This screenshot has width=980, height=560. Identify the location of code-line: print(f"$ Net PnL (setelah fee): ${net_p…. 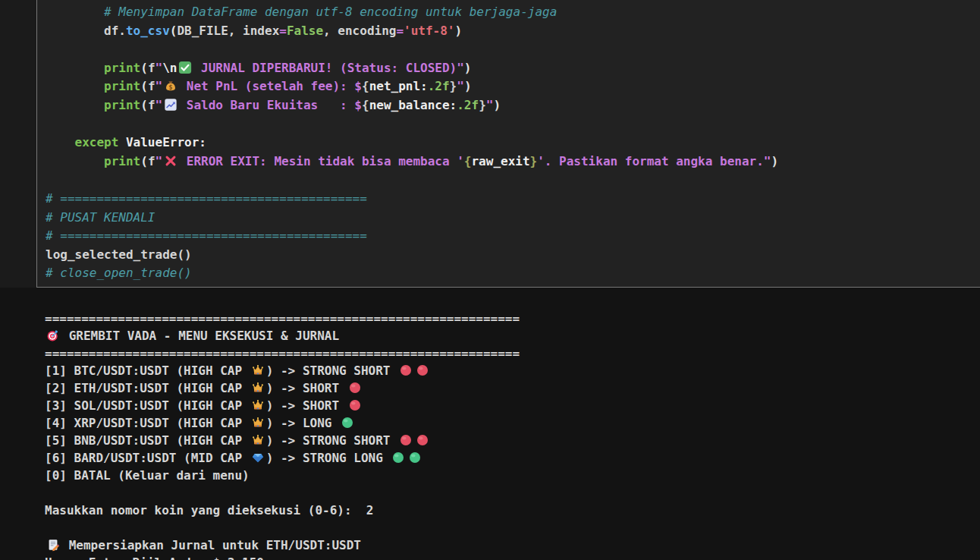
(412, 87).